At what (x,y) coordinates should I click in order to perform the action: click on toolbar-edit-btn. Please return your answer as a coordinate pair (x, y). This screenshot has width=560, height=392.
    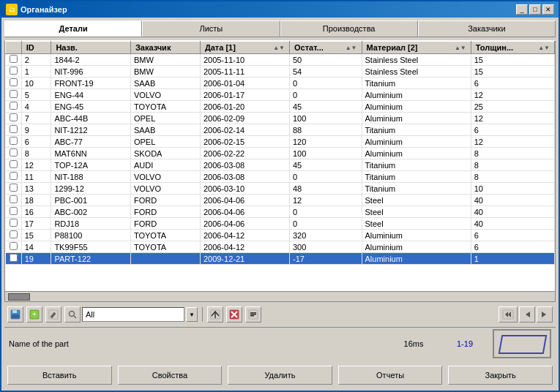
    Looking at the image, I should click on (53, 314).